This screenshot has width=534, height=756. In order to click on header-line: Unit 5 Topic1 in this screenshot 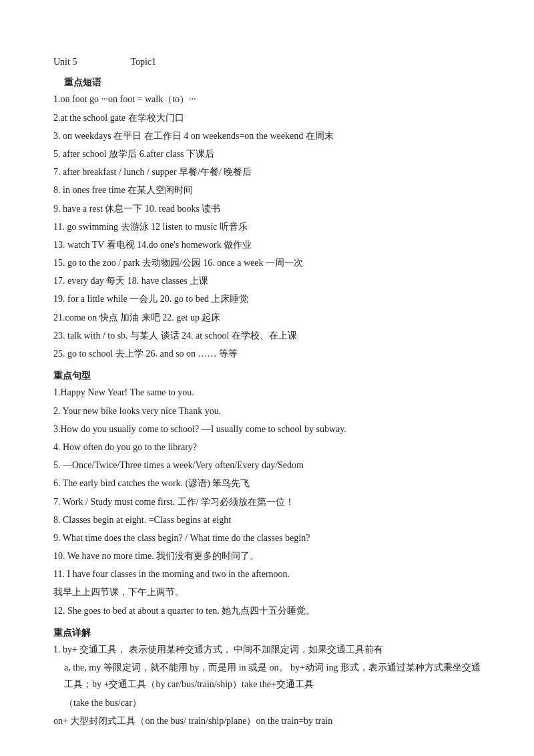, I will do `click(267, 61)`.